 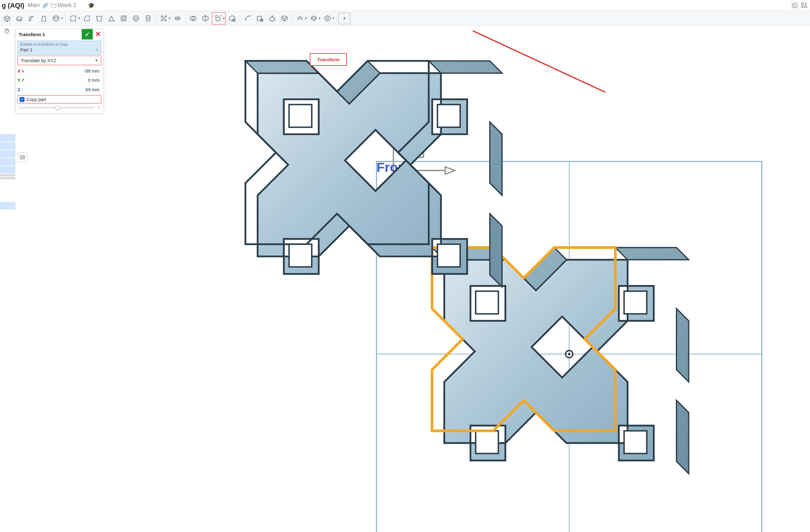 What do you see at coordinates (260, 18) in the screenshot?
I see `delete-face-icon` at bounding box center [260, 18].